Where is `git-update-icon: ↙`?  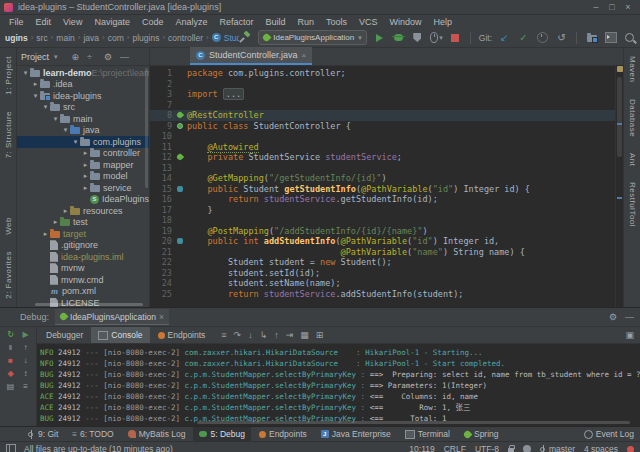
git-update-icon: ↙ is located at coordinates (504, 38).